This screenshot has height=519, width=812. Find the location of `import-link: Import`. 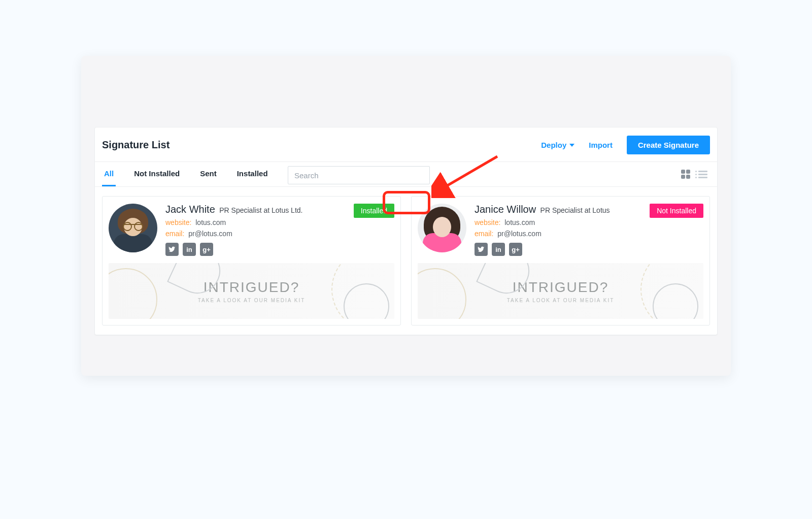

import-link: Import is located at coordinates (601, 145).